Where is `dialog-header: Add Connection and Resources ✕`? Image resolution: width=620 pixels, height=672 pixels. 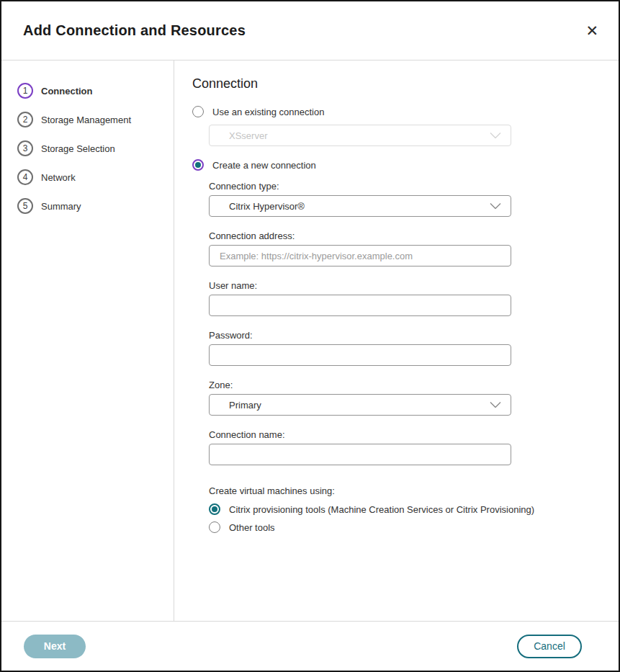 dialog-header: Add Connection and Resources ✕ is located at coordinates (310, 31).